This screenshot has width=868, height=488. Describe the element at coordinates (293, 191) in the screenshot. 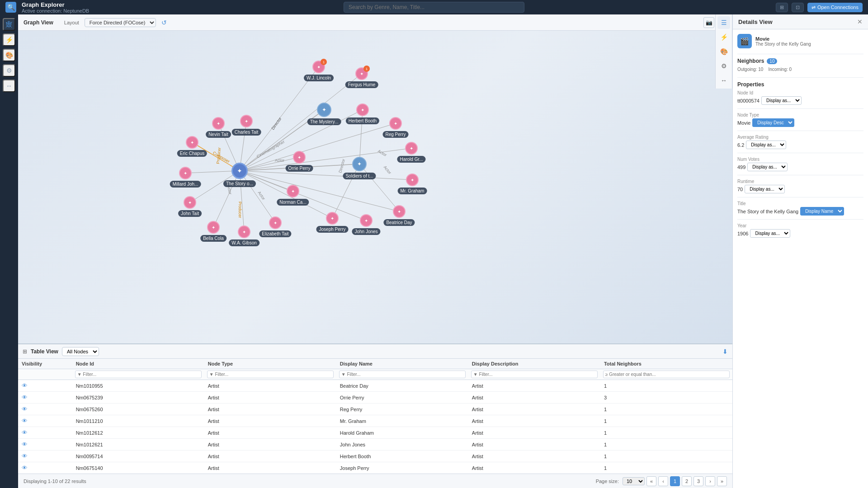

I see `node-norman-ca: Norman Ca...` at that location.